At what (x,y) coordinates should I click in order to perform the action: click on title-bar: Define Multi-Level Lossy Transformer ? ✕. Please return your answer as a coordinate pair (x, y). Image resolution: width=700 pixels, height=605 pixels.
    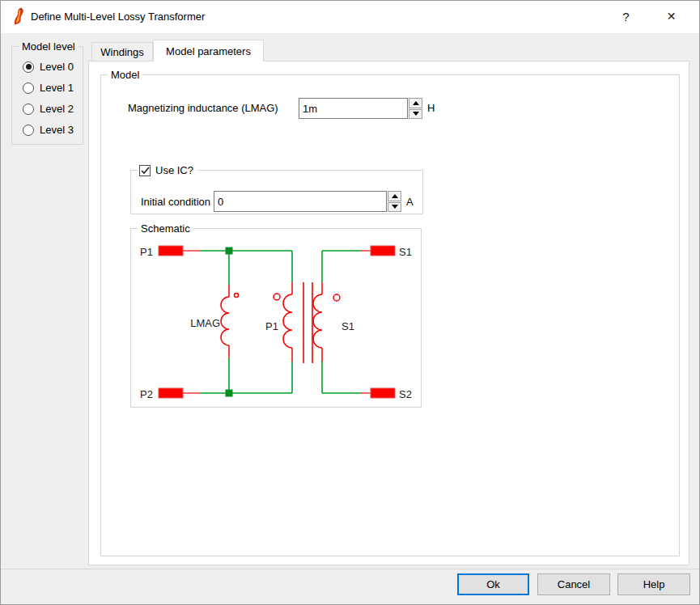
    Looking at the image, I should click on (350, 17).